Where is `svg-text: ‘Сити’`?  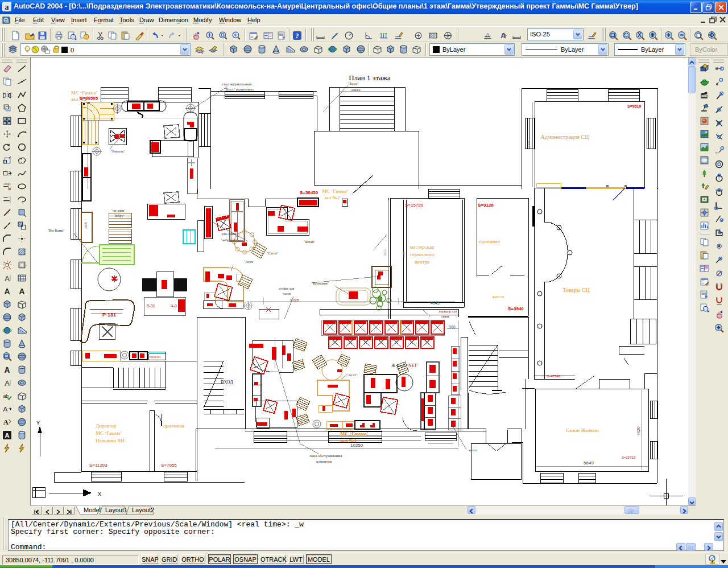
svg-text: ‘Сити’ is located at coordinates (272, 253).